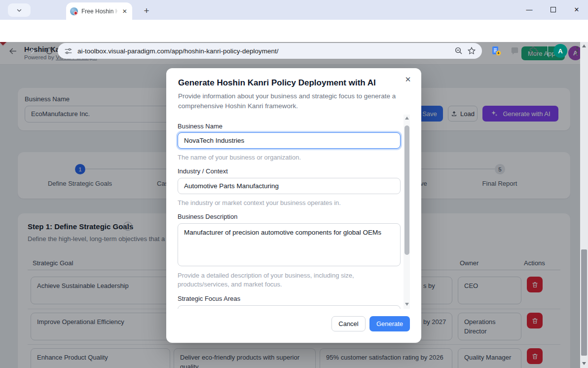 This screenshot has width=588, height=368. Describe the element at coordinates (290, 102) in the screenshot. I see `dialog-subtitle: Provide information about your business …` at that location.